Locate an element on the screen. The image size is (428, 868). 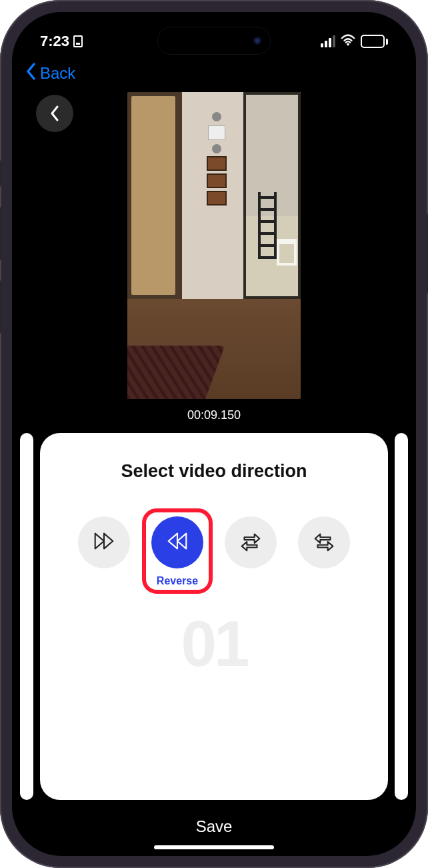
cellular-signal-icon is located at coordinates (328, 41).